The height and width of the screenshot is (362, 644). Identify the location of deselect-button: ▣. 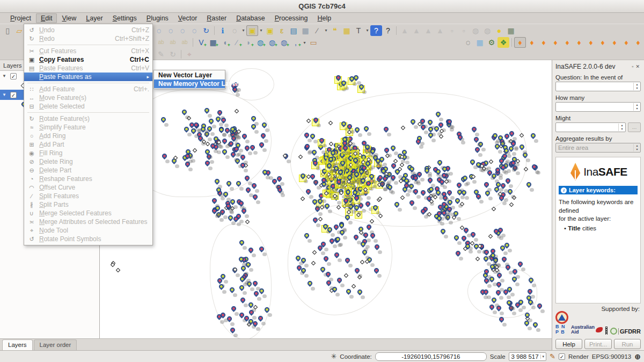
(270, 31).